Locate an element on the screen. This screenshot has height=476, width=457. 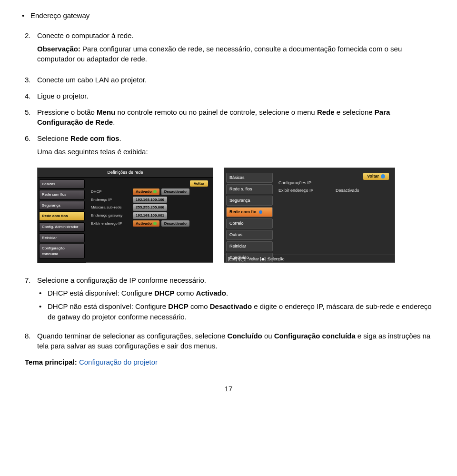
ss1-label: Máscara sub-rede is located at coordinates (112, 208).